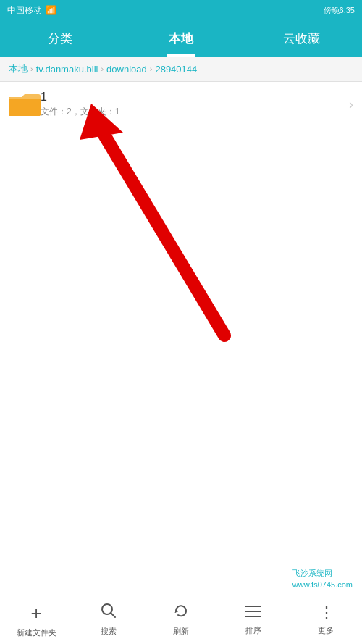  What do you see at coordinates (195, 112) in the screenshot?
I see `file-meta: 文件：2，文件夹：1` at bounding box center [195, 112].